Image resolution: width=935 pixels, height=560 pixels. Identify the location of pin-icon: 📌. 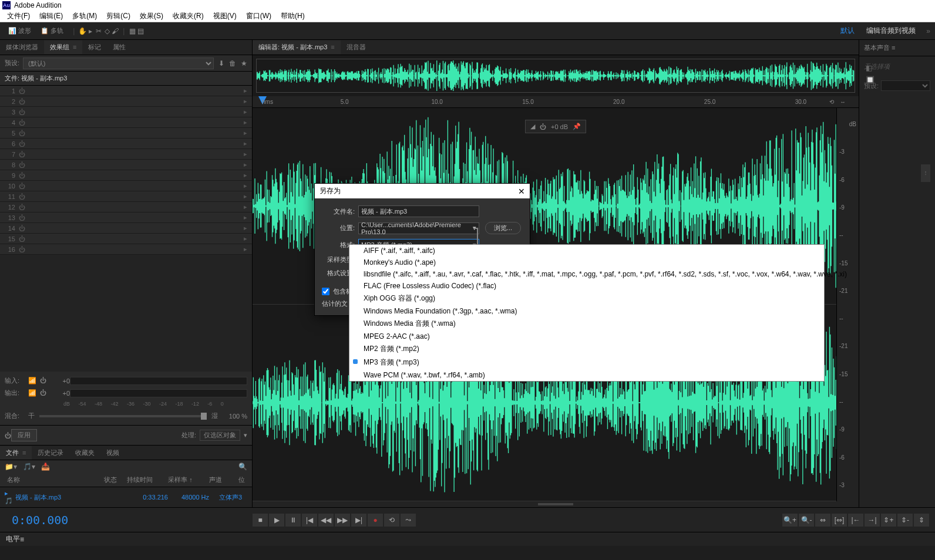
(577, 127).